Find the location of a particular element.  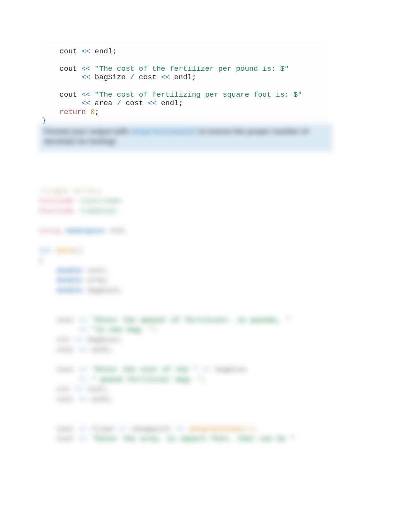

code-line-8: return 0; is located at coordinates (70, 112).